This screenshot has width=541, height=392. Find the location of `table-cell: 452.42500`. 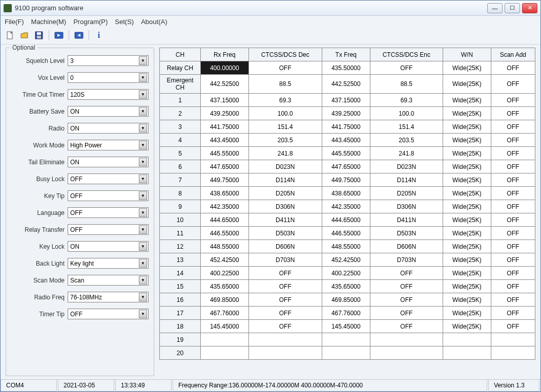

table-cell: 452.42500 is located at coordinates (346, 260).